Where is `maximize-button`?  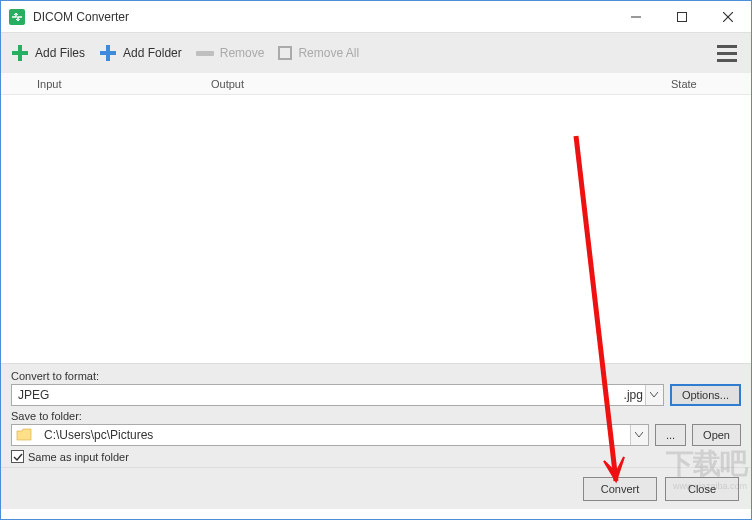 maximize-button is located at coordinates (682, 16).